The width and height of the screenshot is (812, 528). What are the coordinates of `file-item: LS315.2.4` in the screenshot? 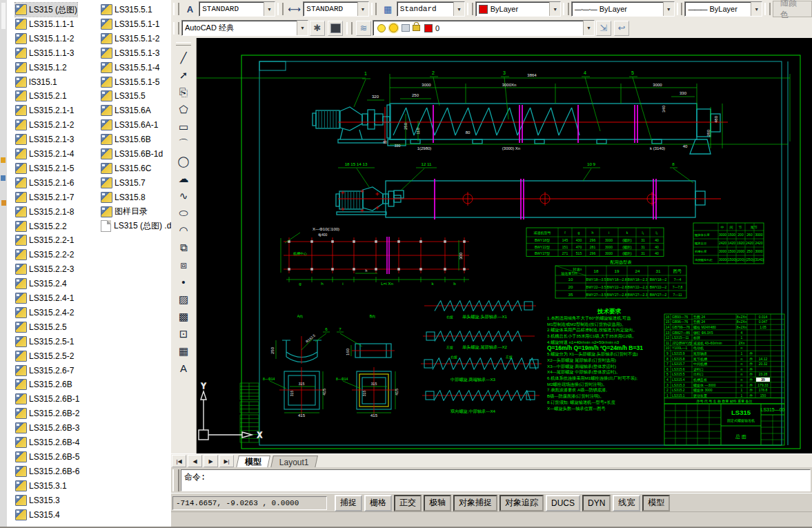 It's located at (41, 284).